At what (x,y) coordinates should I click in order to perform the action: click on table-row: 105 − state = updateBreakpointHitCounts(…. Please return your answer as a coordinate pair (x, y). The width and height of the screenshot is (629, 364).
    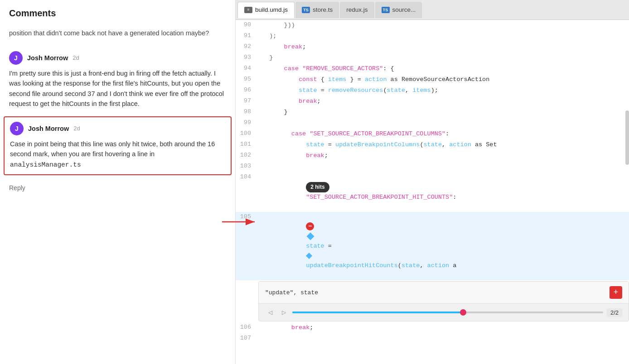
    Looking at the image, I should click on (432, 246).